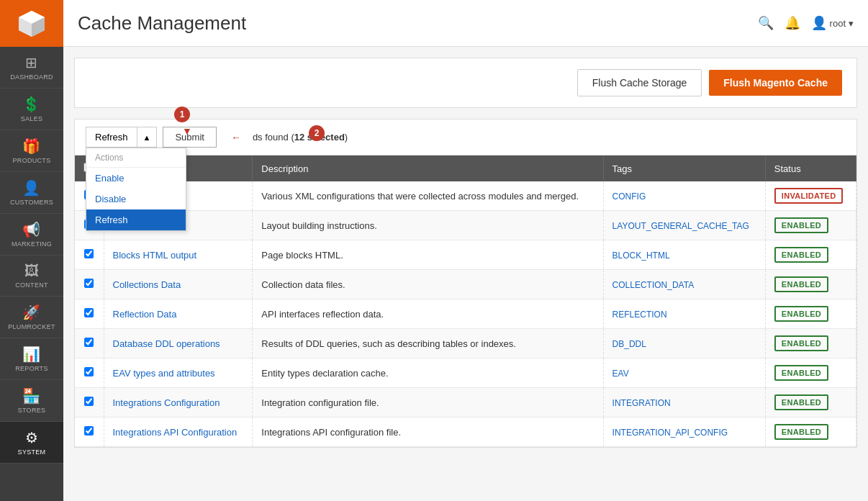 This screenshot has height=501, width=868. Describe the element at coordinates (32, 235) in the screenshot. I see `sidebar-item-marketing: 📢 MARKETING` at that location.